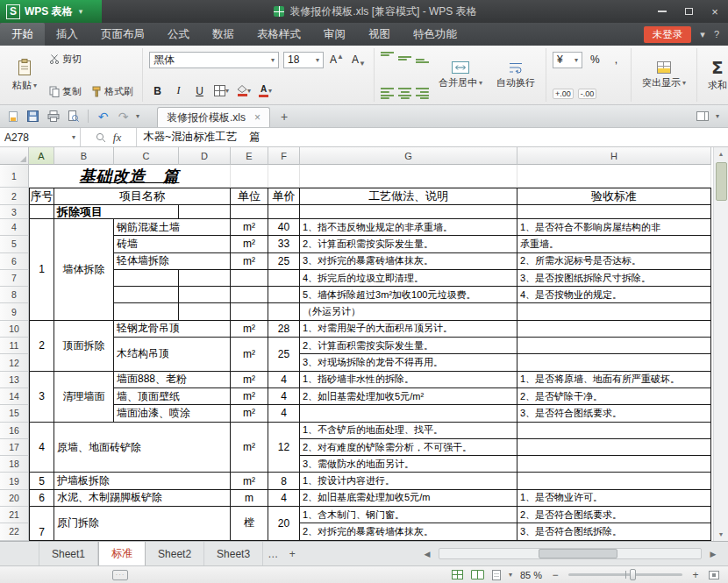  Describe the element at coordinates (249, 354) in the screenshot. I see `cell-E11: m²` at that location.